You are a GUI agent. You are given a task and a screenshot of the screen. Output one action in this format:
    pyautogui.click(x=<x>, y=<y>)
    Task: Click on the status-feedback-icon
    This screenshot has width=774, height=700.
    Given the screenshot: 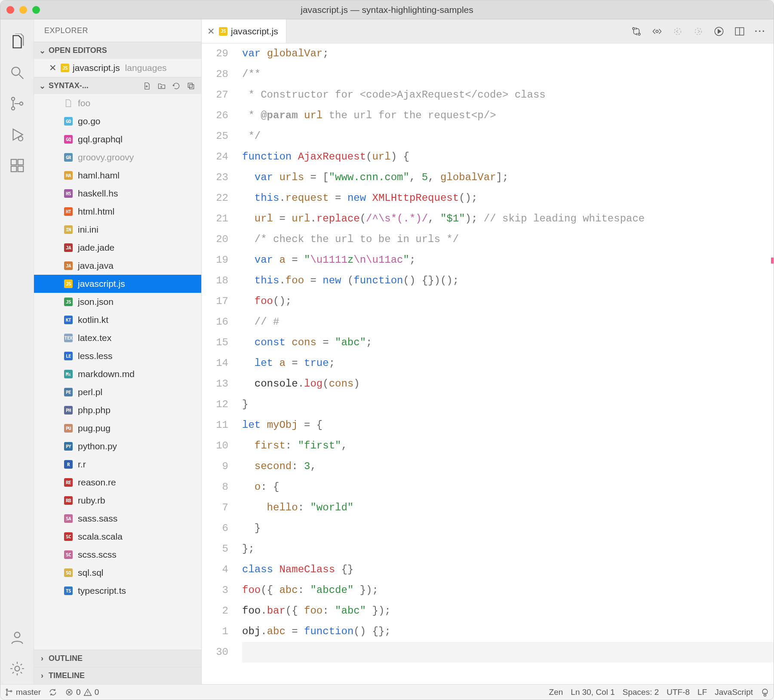 What is the action you would take?
    pyautogui.click(x=765, y=692)
    